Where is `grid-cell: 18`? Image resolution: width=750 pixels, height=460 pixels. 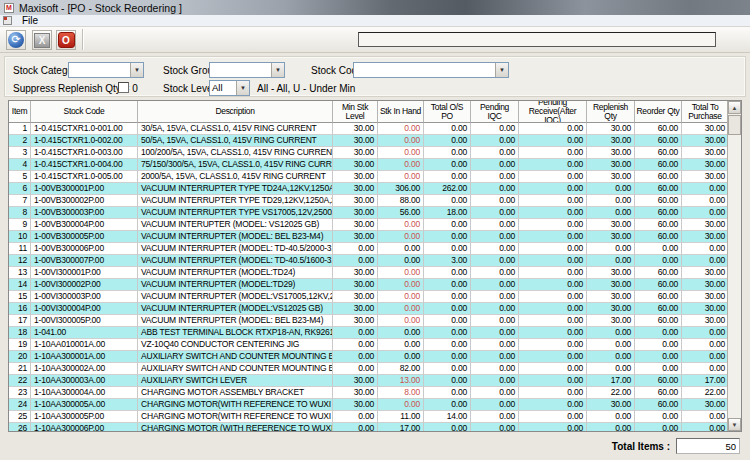 grid-cell: 18 is located at coordinates (20, 333).